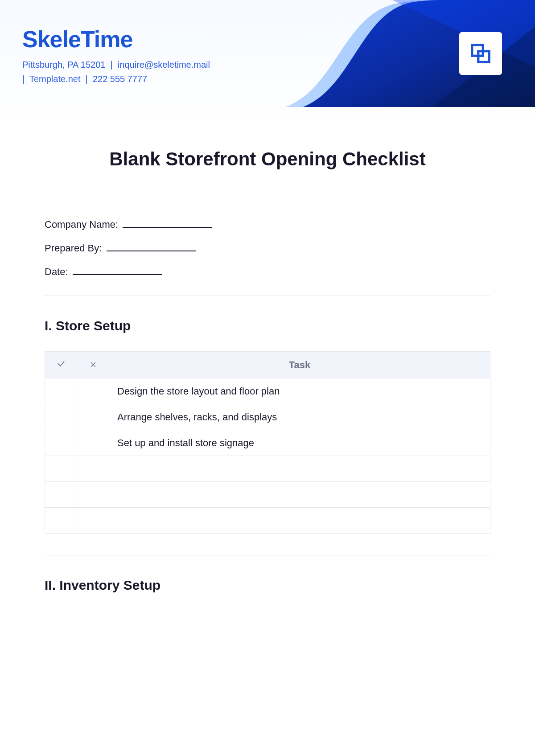  What do you see at coordinates (268, 326) in the screenshot?
I see `section-heading-store-setup: I. Store Setup` at bounding box center [268, 326].